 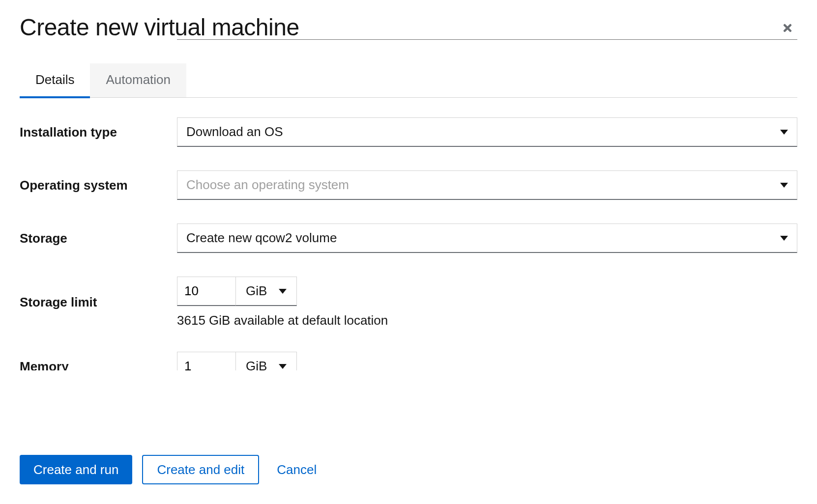 I want to click on memory-unit-value: GiB, so click(x=257, y=364).